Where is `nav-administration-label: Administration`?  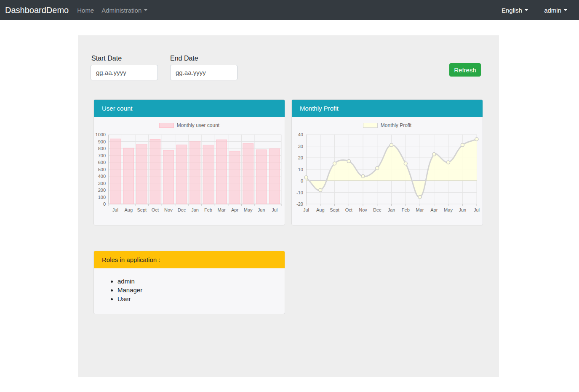 nav-administration-label: Administration is located at coordinates (121, 10).